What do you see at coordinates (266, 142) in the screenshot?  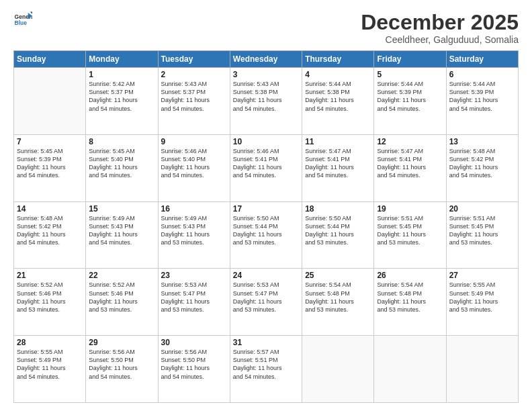 I see `cell-day-number: 10` at bounding box center [266, 142].